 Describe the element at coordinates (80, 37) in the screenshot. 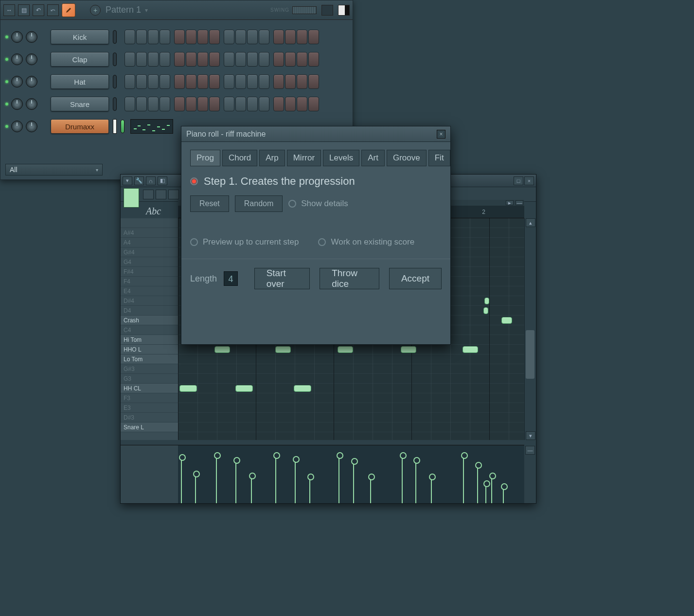

I see `channel-name-button: Kick` at that location.